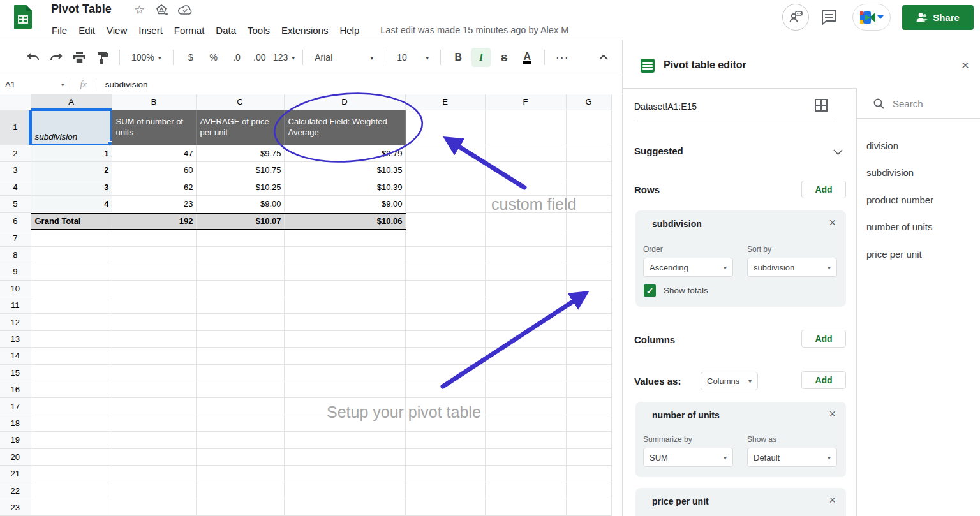 Image resolution: width=980 pixels, height=516 pixels. Describe the element at coordinates (15, 473) in the screenshot. I see `row-header-21: 21` at that location.